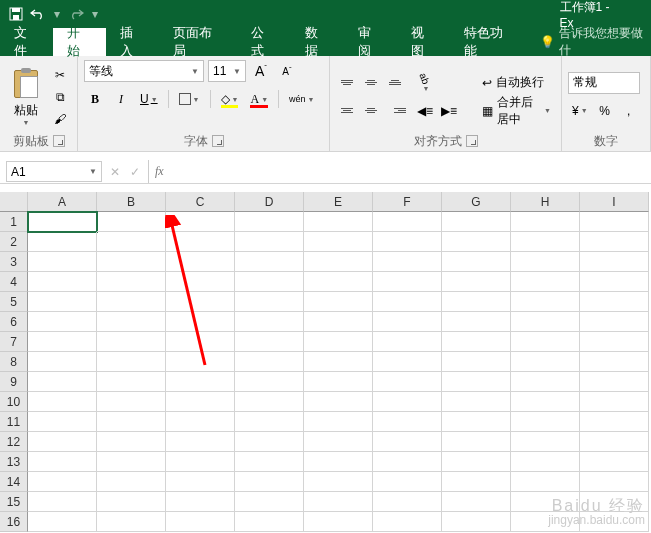  Describe the element at coordinates (132, 262) in the screenshot. I see `cell-B3` at that location.